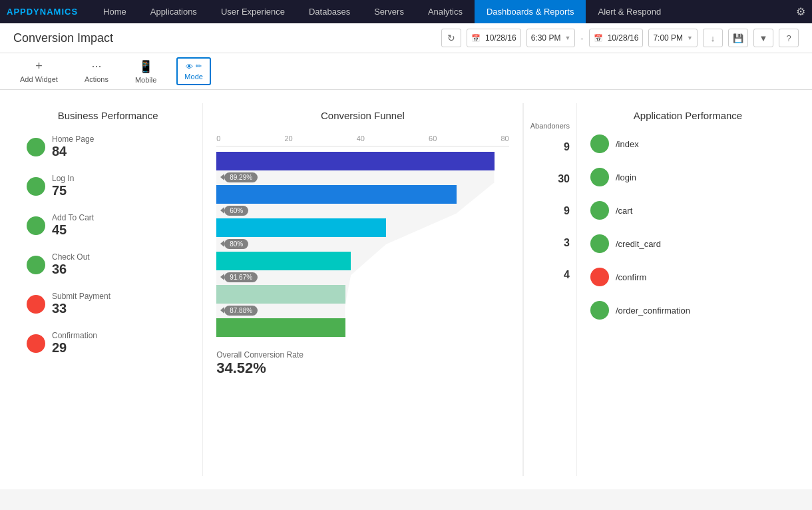 The height and width of the screenshot is (510, 812). Describe the element at coordinates (363, 355) in the screenshot. I see `overall-rate-label: Overall Conversion Rate` at that location.